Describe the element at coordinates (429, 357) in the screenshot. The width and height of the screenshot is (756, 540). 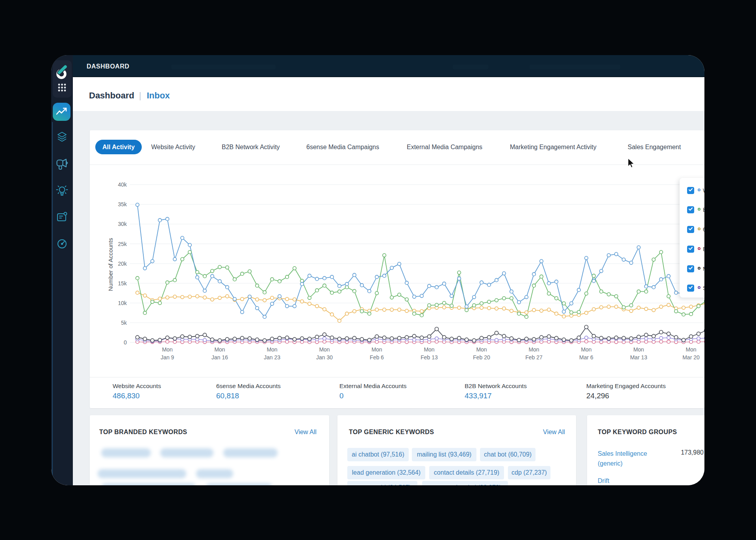
I see `svg-text: Feb 13` at that location.